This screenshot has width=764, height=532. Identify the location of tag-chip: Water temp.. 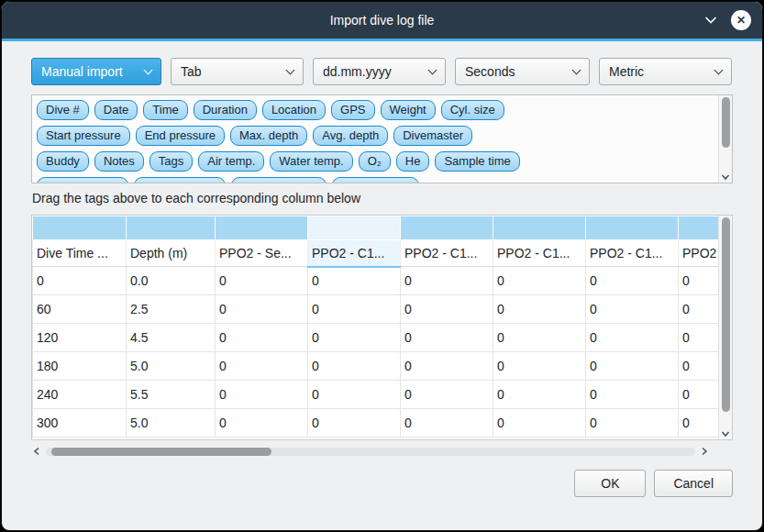
(311, 161).